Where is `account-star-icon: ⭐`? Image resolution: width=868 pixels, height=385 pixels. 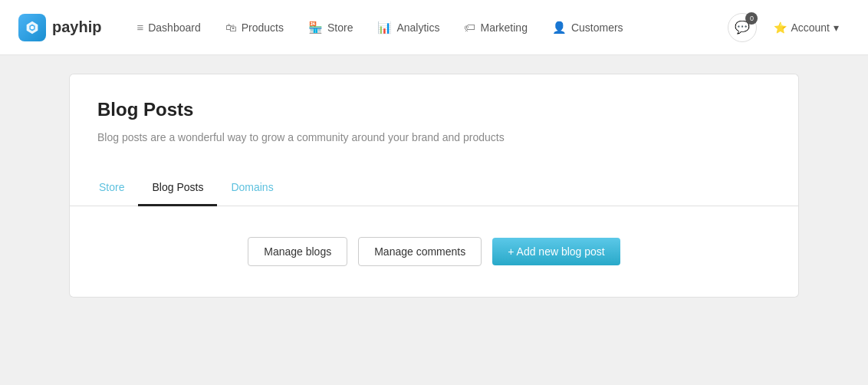 account-star-icon: ⭐ is located at coordinates (781, 28).